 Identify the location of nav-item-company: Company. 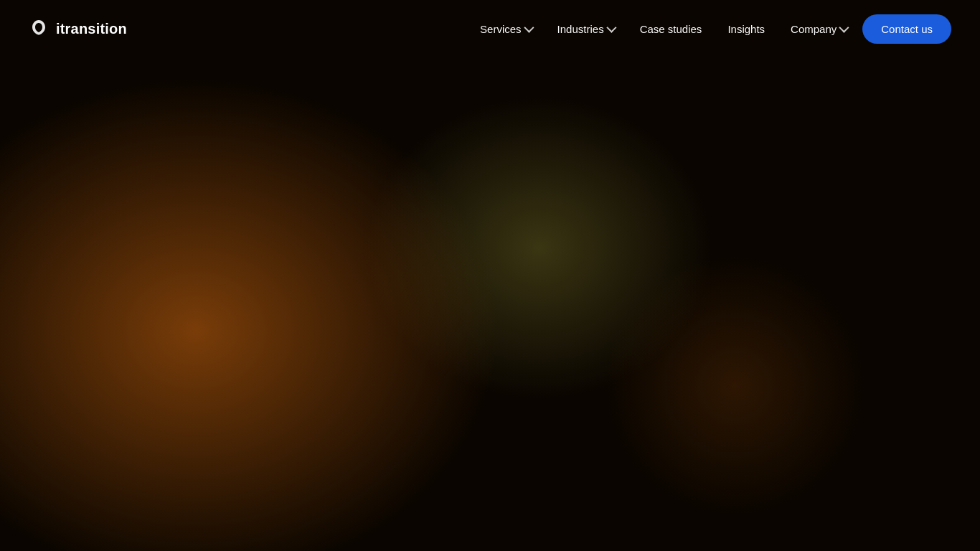
(819, 29).